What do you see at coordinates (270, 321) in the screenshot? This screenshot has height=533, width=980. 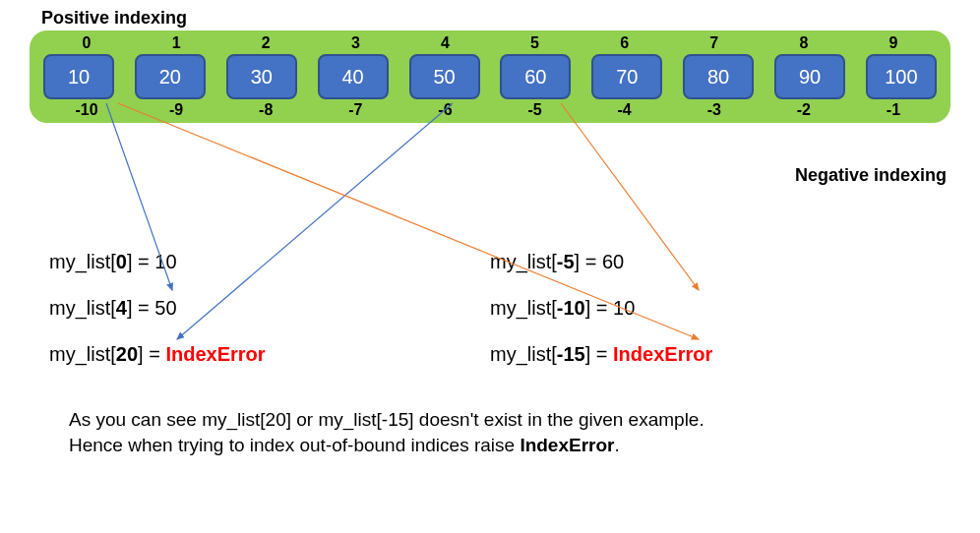 I see `left-examples: my_list[0] = 10 my_list[4] = 50 my_list[…` at bounding box center [270, 321].